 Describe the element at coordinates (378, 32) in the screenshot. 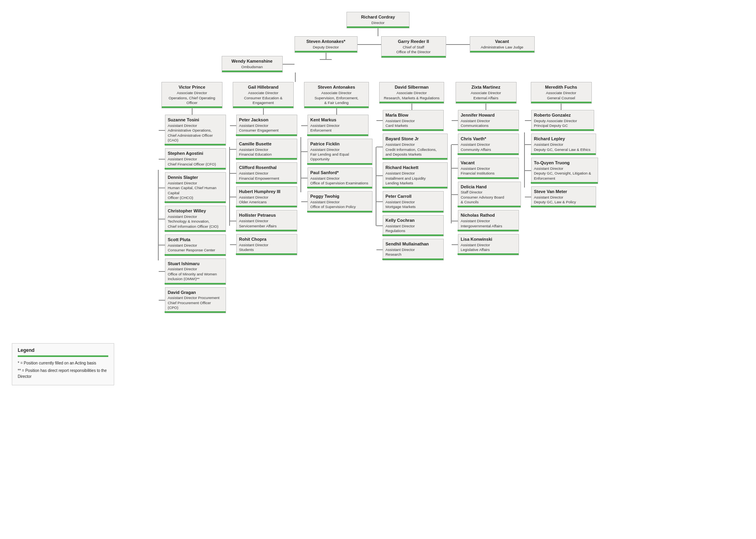

I see `connector-director-down` at that location.